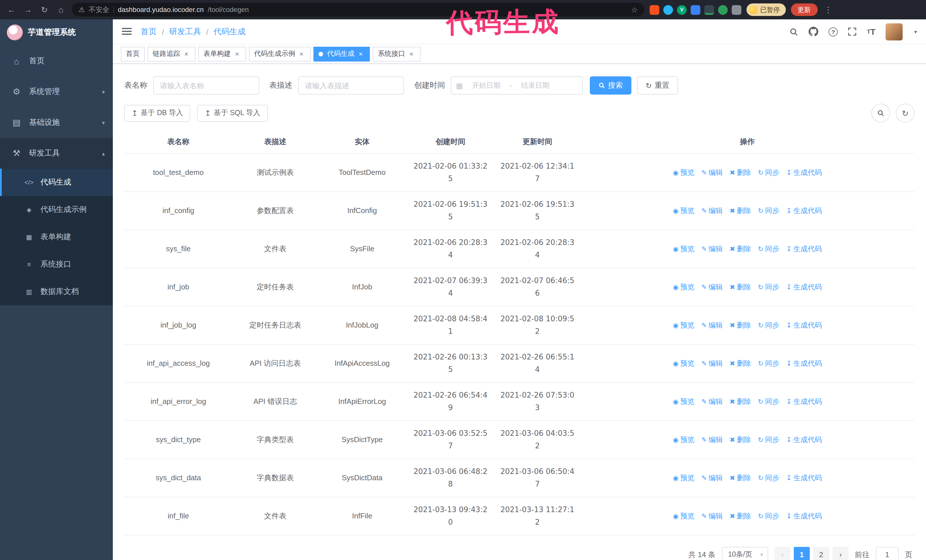 The image size is (926, 560). Describe the element at coordinates (56, 264) in the screenshot. I see `sidebar-item-system-api: ≡ 系统接口` at that location.